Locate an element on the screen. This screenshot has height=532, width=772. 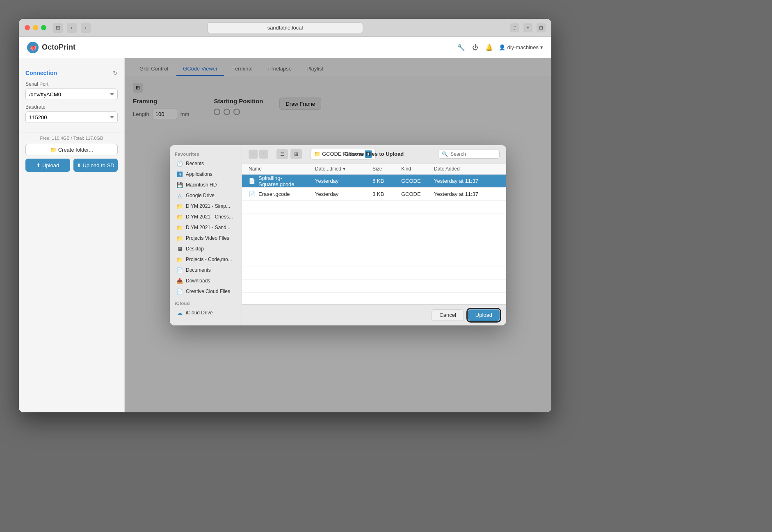
bell-icon: 🔔 is located at coordinates (489, 48).